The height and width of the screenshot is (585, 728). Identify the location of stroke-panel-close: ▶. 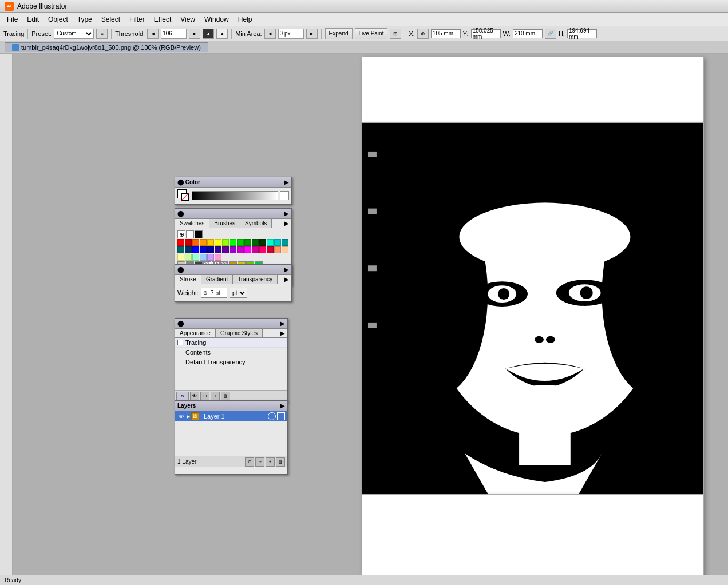
(287, 270).